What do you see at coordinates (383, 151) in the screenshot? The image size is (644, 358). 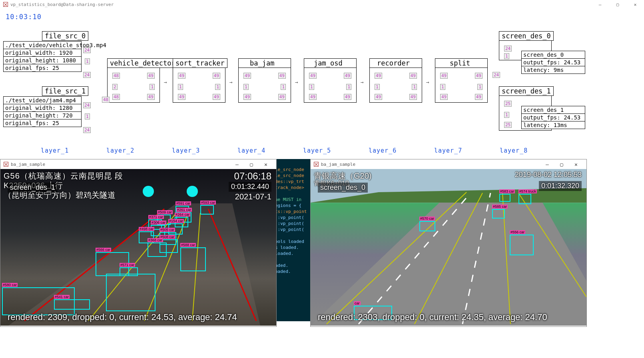 I see `layer-label: layer_6` at bounding box center [383, 151].